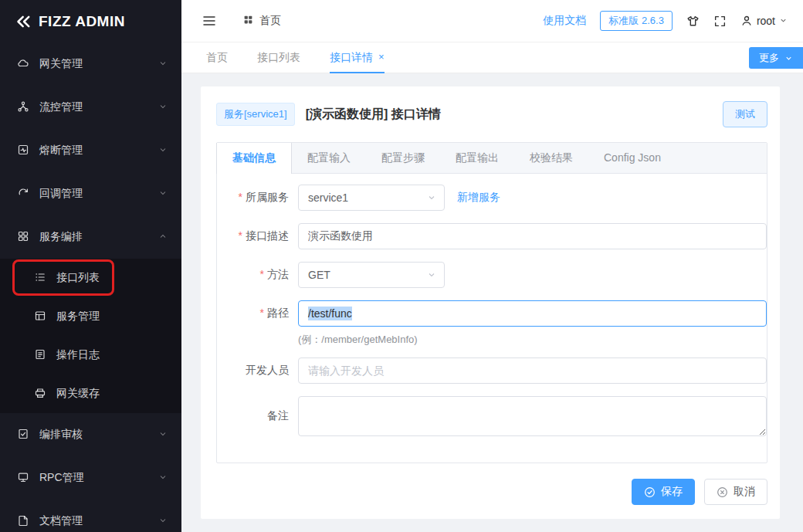 The width and height of the screenshot is (803, 532). I want to click on sidebar-item-label: 网关缓存, so click(112, 394).